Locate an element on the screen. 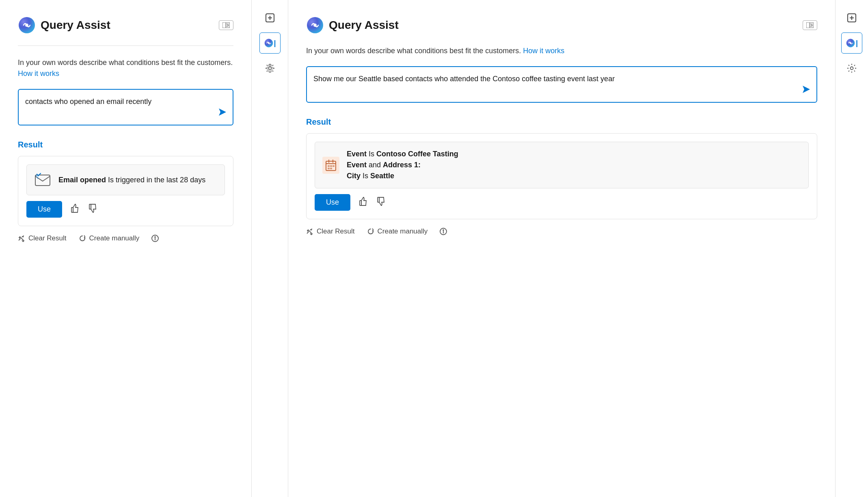 This screenshot has width=868, height=497. right-expand-icon is located at coordinates (810, 25).